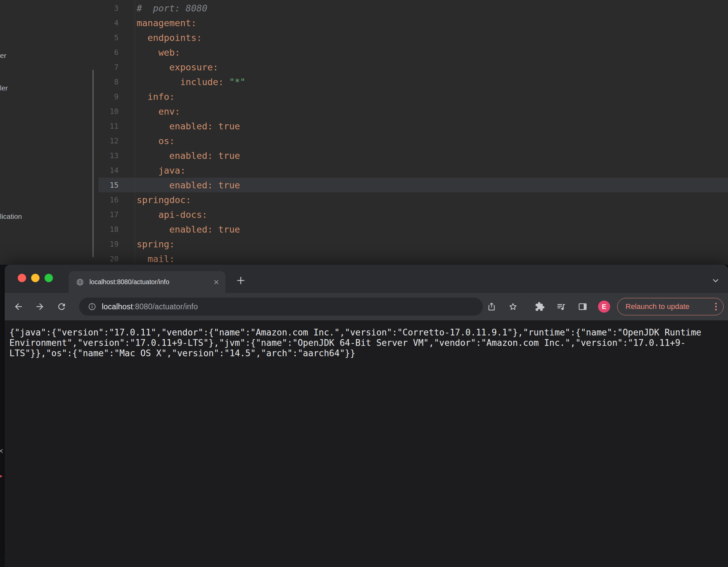  What do you see at coordinates (241, 280) in the screenshot?
I see `new-tab-button` at bounding box center [241, 280].